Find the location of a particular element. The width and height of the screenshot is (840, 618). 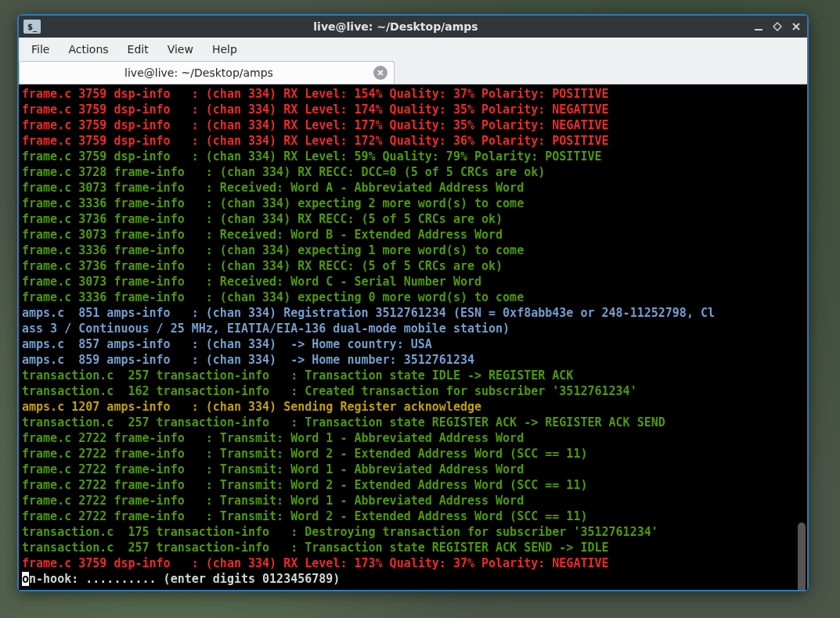

tab-active: live@live: ~/Desktop/amps is located at coordinates (207, 72).